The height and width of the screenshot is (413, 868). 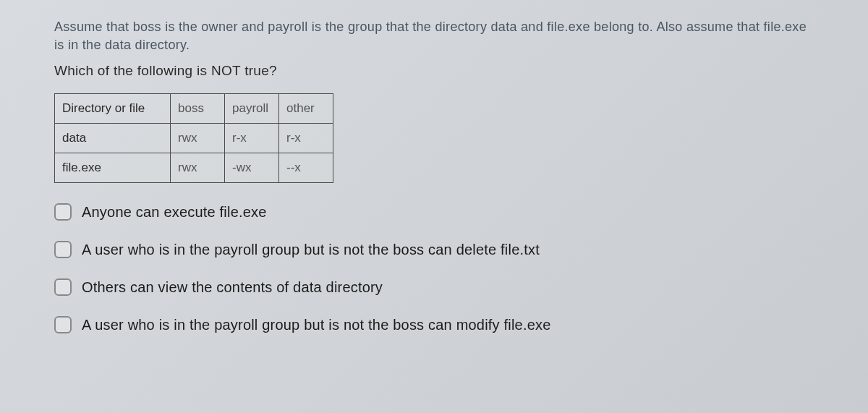 What do you see at coordinates (194, 168) in the screenshot?
I see `table-row: file.exe rwx -wx --x` at bounding box center [194, 168].